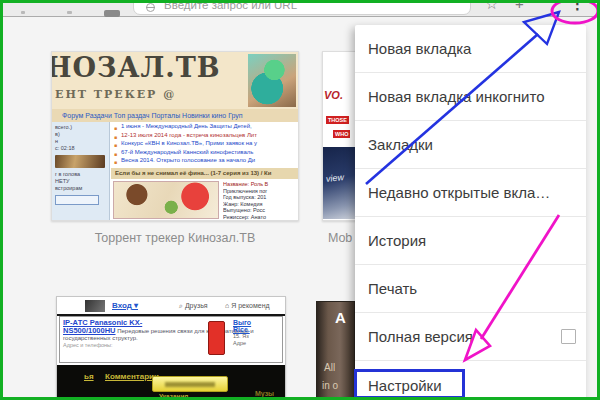  I want to click on menu-item-bookmarks: Закладки, so click(470, 145).